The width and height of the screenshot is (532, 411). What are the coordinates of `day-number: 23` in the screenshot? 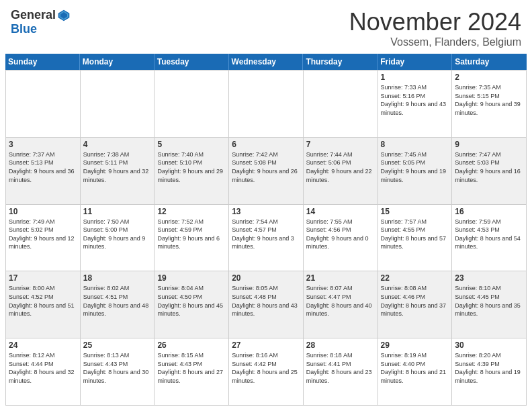 It's located at (489, 278).